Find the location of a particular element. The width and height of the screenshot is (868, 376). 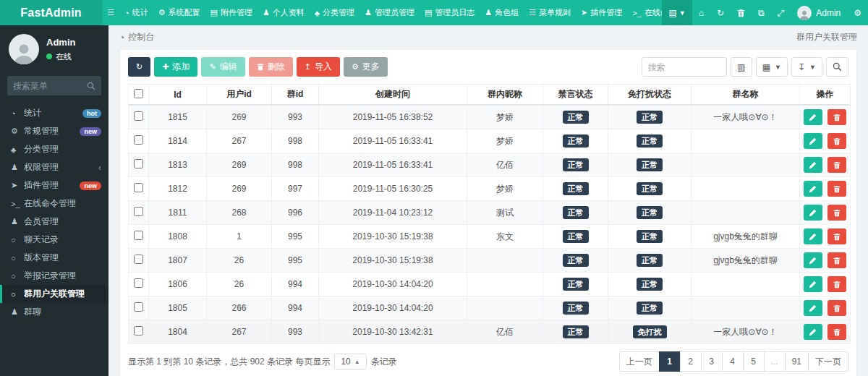

sidebar-item: ○ 版本管理 is located at coordinates (54, 257).